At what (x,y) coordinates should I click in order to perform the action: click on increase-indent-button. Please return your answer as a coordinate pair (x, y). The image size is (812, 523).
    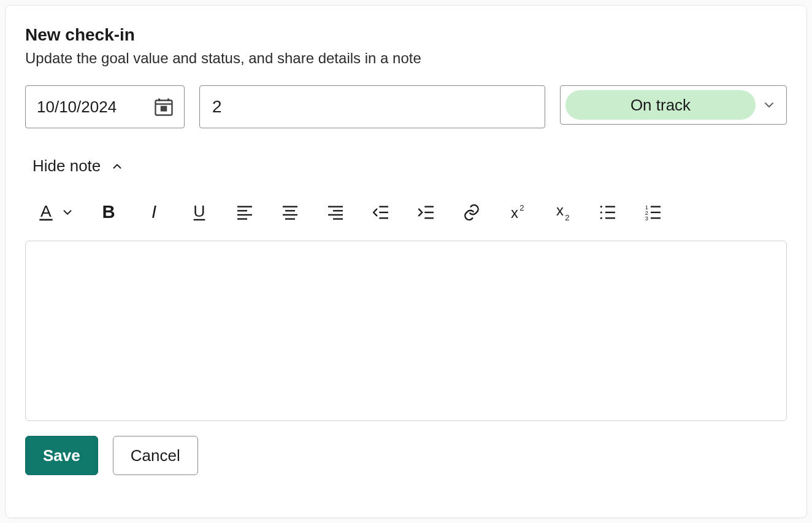
    Looking at the image, I should click on (426, 212).